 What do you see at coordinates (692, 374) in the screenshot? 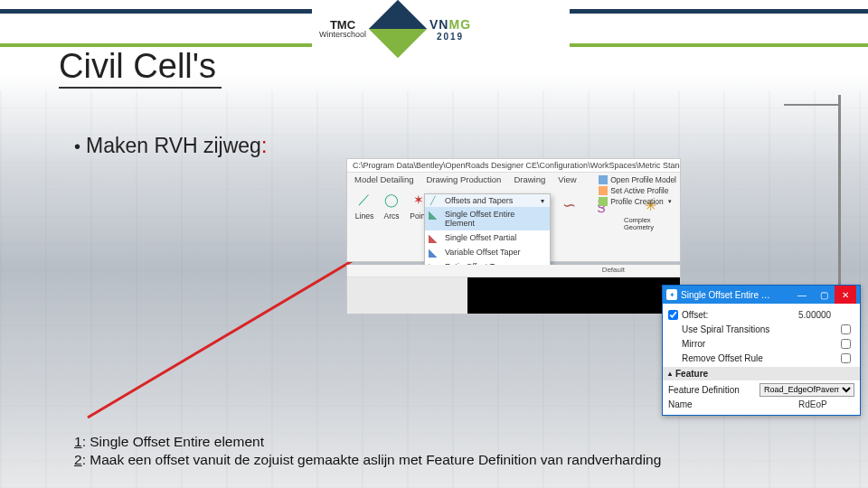
I see `section-label: Feature` at bounding box center [692, 374].